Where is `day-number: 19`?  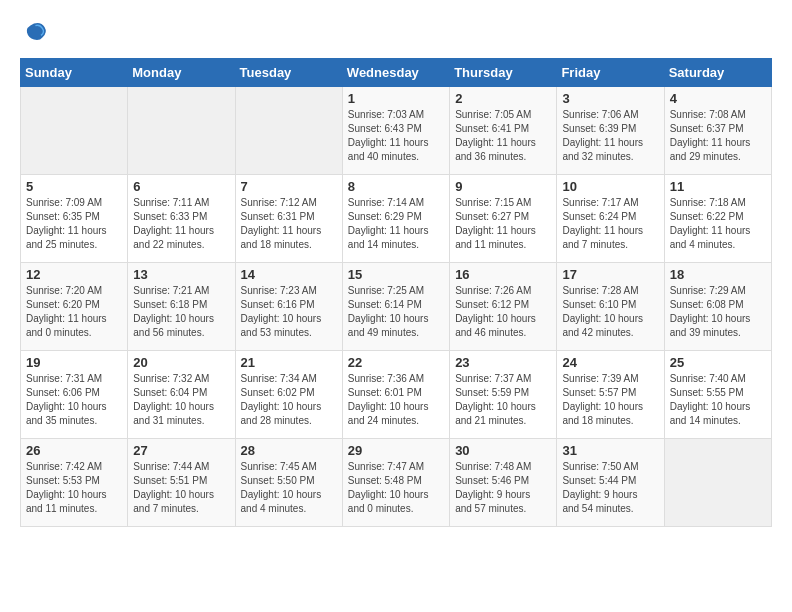 day-number: 19 is located at coordinates (74, 362).